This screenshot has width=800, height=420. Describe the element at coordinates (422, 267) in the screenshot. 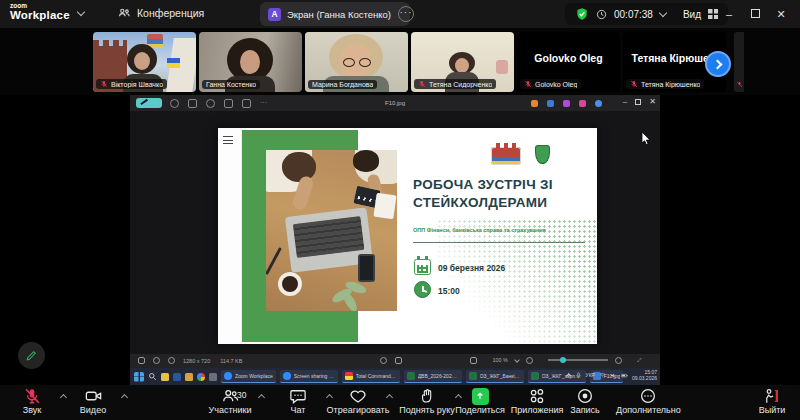

I see `calendar-icon` at that location.